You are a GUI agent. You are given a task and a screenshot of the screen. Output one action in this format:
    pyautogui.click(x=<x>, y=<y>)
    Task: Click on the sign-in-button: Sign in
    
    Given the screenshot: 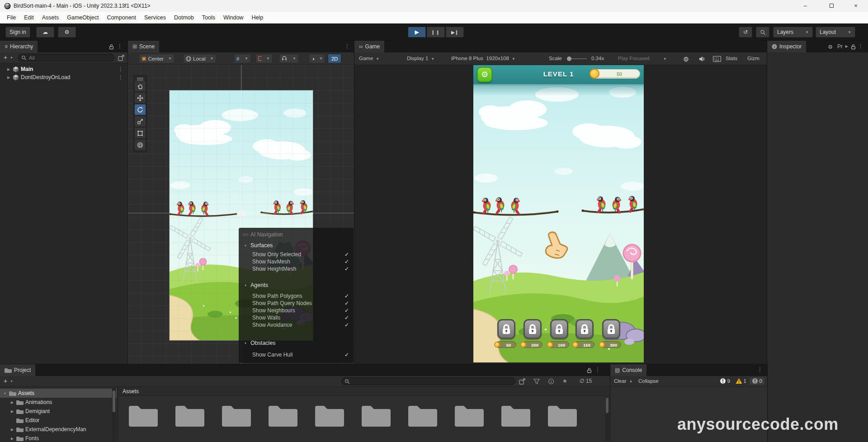 What is the action you would take?
    pyautogui.click(x=18, y=32)
    